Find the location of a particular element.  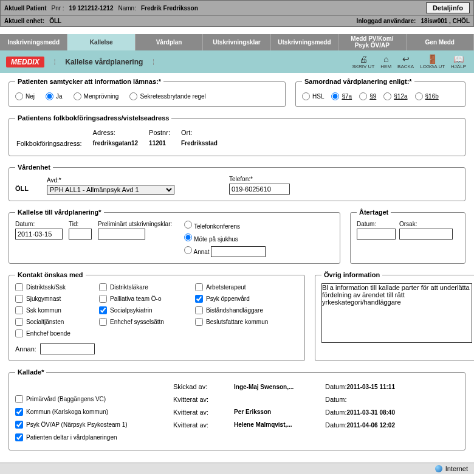

chk-bistand: Biståndshandläggare is located at coordinates (247, 310).